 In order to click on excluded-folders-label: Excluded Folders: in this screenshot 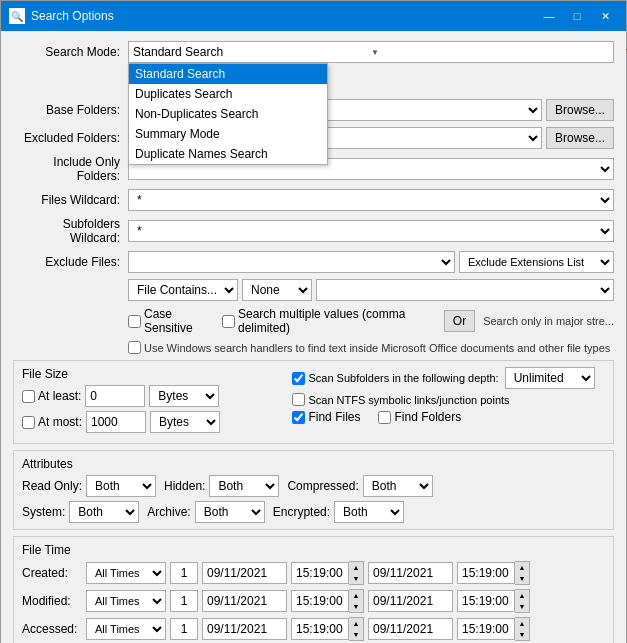, I will do `click(70, 138)`.